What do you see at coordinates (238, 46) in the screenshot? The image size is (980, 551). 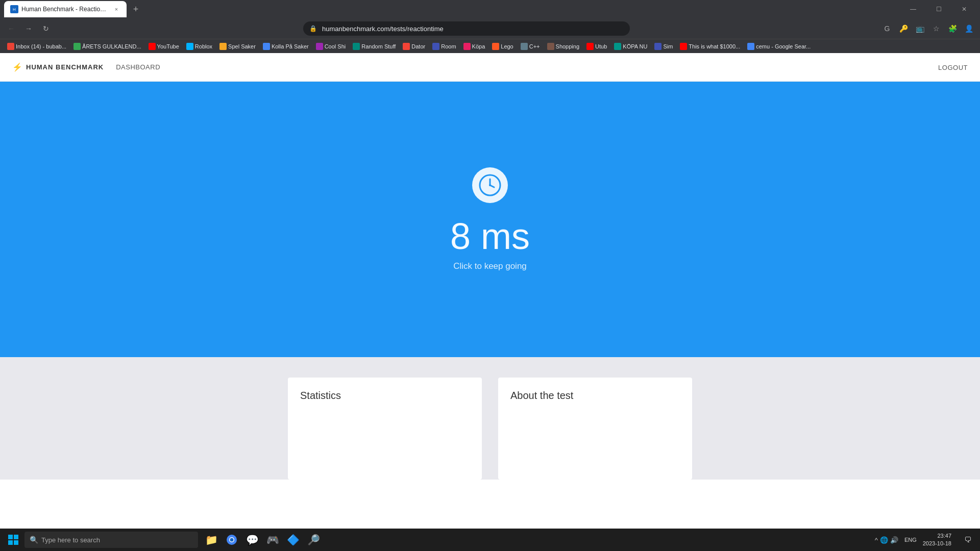 I see `bookmark-spel: Spel Saker` at bounding box center [238, 46].